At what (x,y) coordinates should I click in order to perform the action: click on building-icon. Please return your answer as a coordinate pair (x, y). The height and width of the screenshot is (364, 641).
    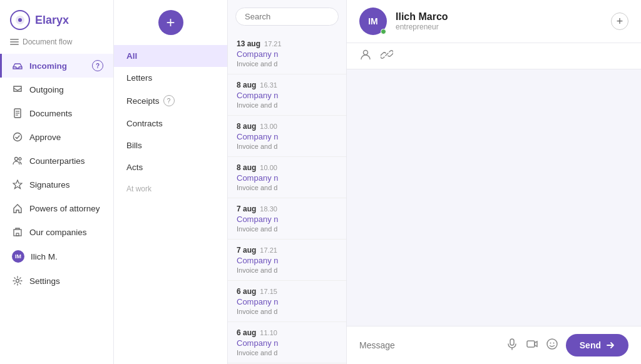
    Looking at the image, I should click on (18, 232).